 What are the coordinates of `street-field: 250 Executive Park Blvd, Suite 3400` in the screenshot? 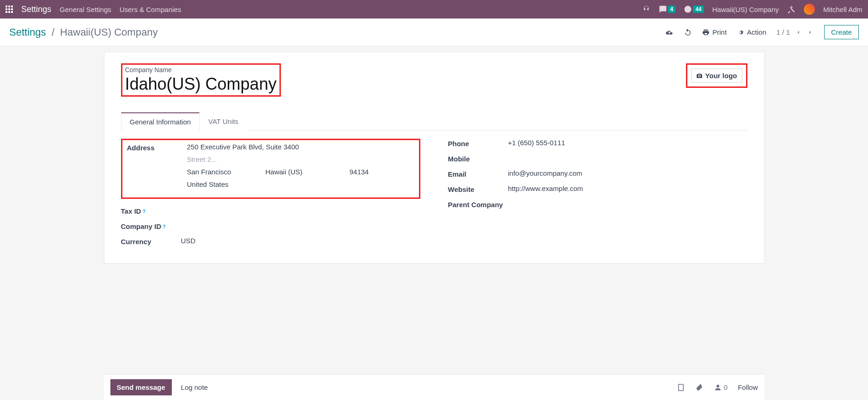 It's located at (301, 147).